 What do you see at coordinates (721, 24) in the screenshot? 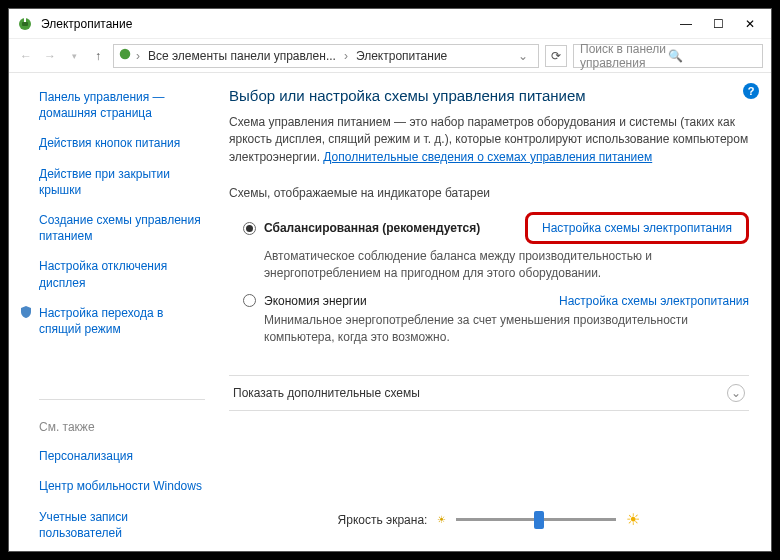
I see `window-controls: — ☐ ✕` at bounding box center [721, 24].